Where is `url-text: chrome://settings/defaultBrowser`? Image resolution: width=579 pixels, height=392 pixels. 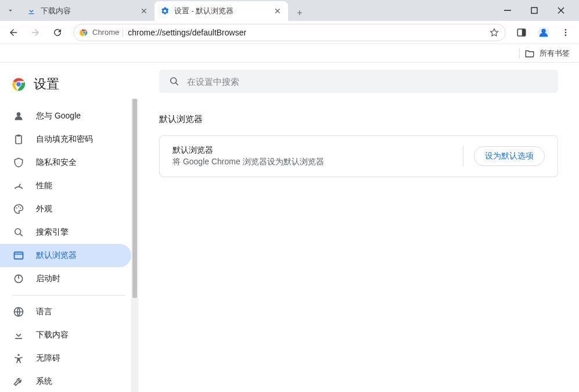
url-text: chrome://settings/defaultBrowser is located at coordinates (306, 33).